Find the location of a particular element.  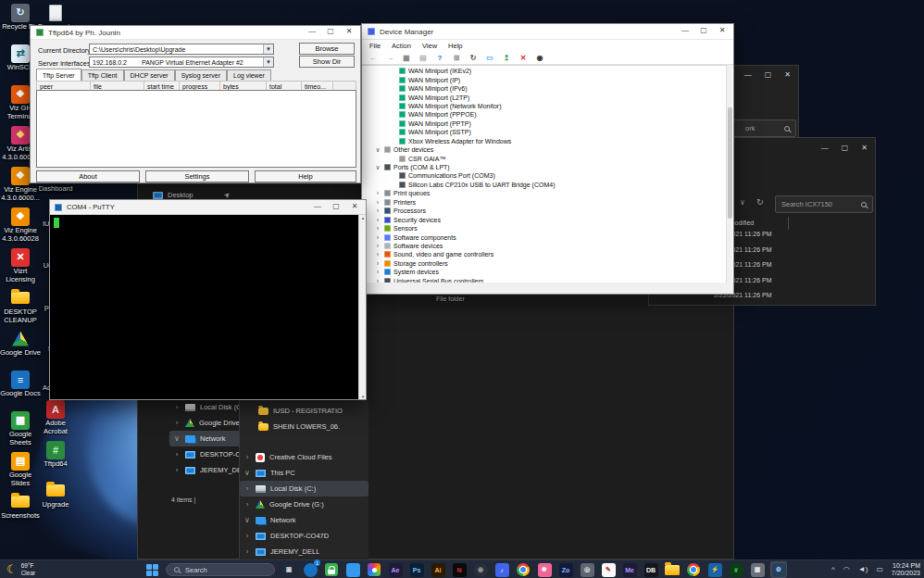

properties-icon: ⊞ is located at coordinates (456, 57).